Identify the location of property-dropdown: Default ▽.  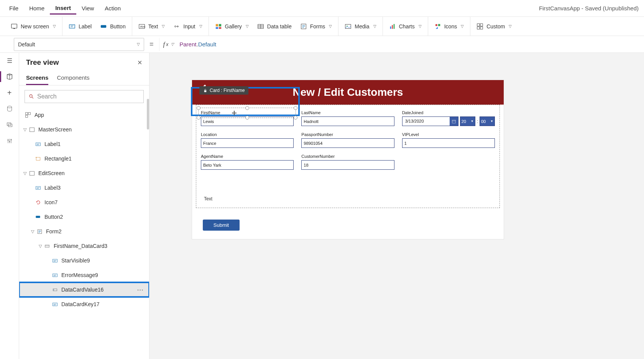
(79, 44).